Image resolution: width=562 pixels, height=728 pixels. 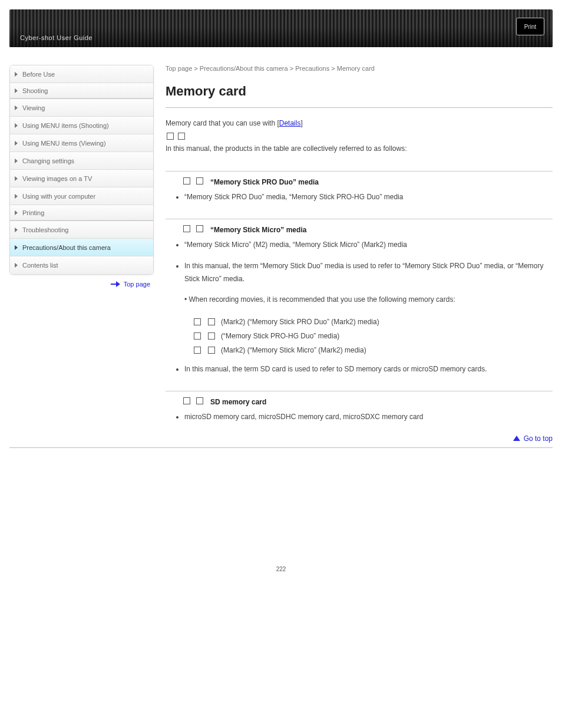 What do you see at coordinates (530, 27) in the screenshot?
I see `print-button: Print` at bounding box center [530, 27].